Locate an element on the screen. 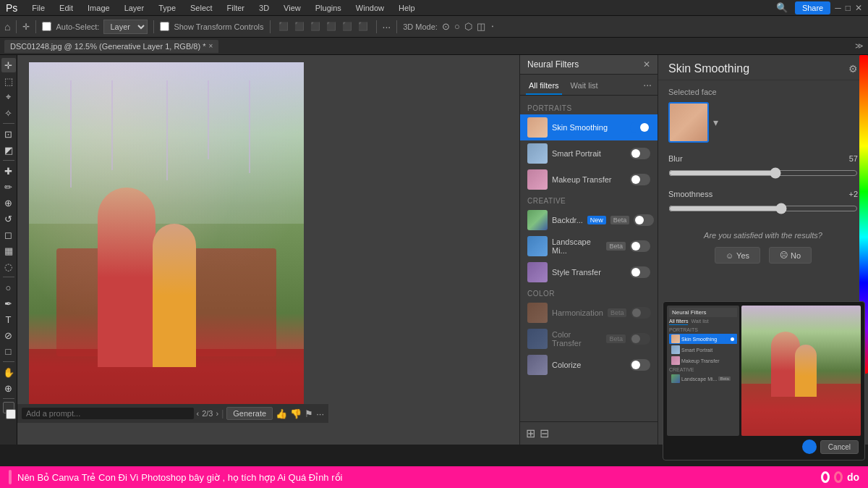  tool-magic-wand: ✧ is located at coordinates (9, 113).